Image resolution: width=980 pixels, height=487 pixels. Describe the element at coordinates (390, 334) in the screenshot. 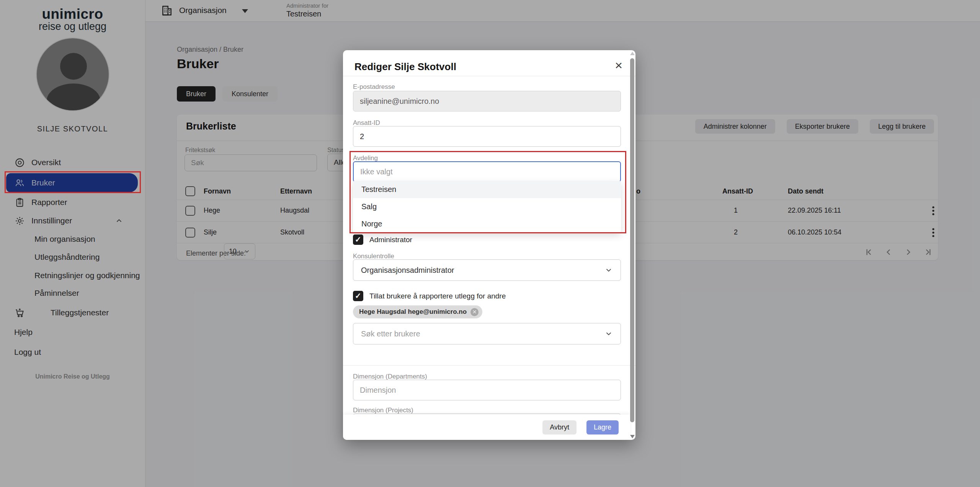

I see `user-search-placeholder: Søk etter brukere` at that location.